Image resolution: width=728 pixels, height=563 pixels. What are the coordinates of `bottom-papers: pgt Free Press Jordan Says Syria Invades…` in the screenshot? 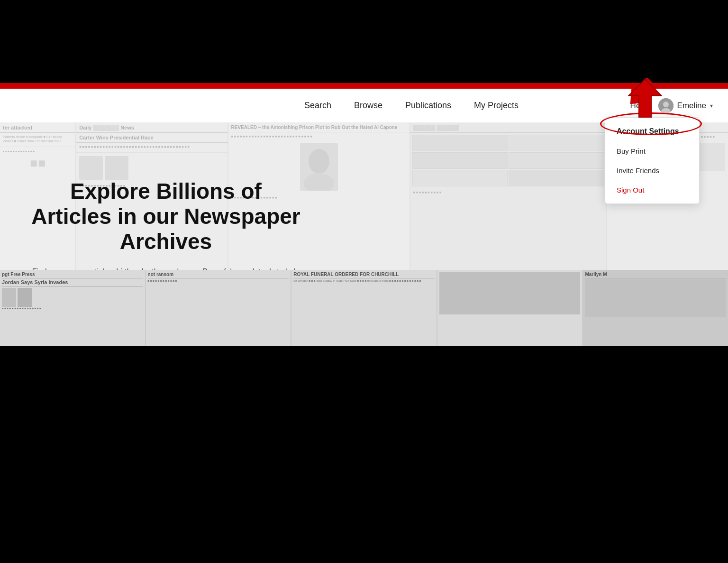 It's located at (364, 308).